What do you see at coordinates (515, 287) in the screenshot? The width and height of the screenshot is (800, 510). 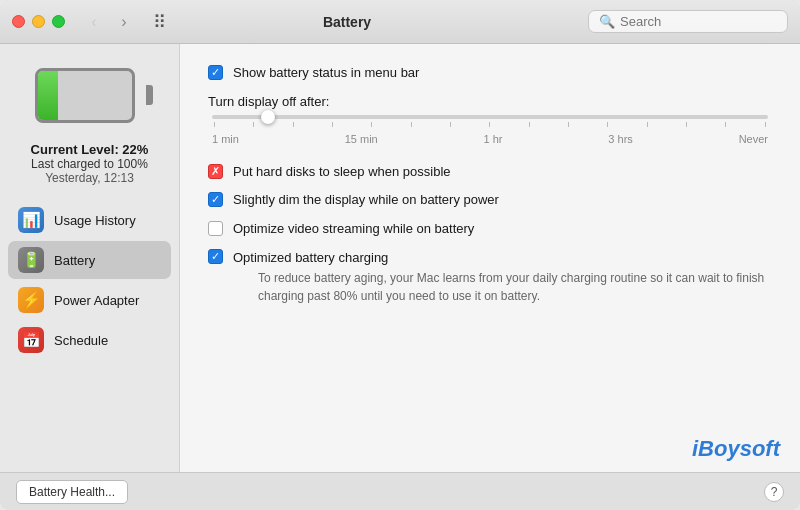 I see `optimized-charging-desc: To reduce battery aging, your Mac learns…` at bounding box center [515, 287].